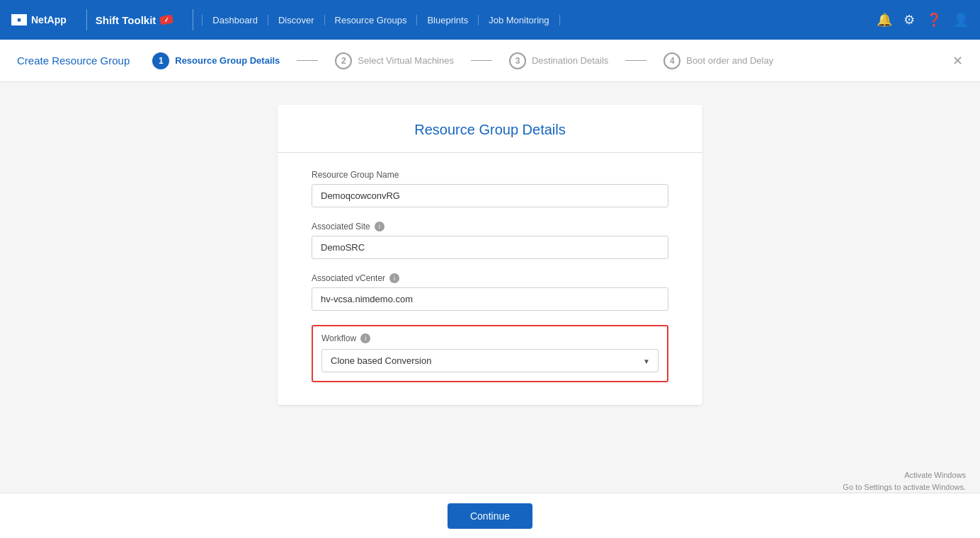 The image size is (980, 538). I want to click on gear-icon: ⚙, so click(909, 20).